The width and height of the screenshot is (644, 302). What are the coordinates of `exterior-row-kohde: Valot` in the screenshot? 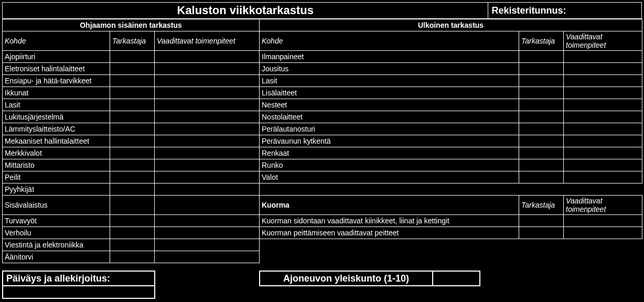 It's located at (389, 177).